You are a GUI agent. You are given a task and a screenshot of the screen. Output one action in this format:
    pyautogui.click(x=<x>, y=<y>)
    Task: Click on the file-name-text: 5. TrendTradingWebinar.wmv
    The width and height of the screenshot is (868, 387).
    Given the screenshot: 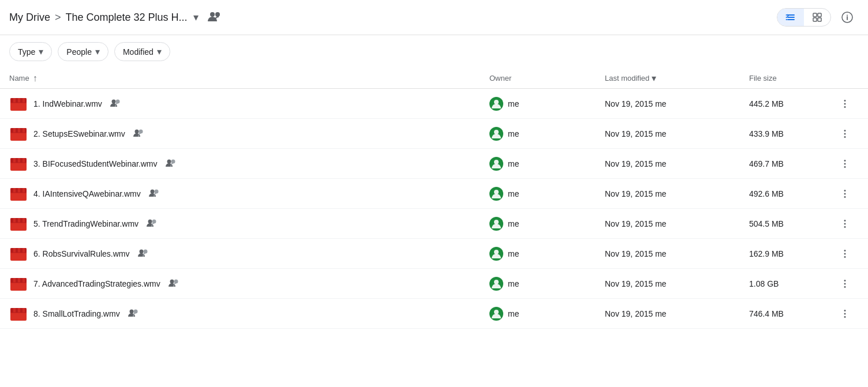 What is the action you would take?
    pyautogui.click(x=86, y=224)
    